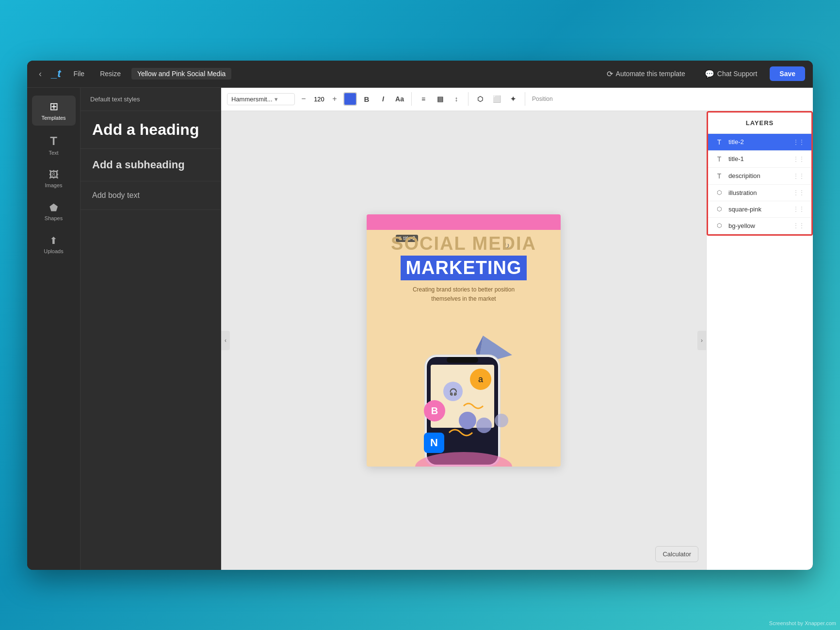 The image size is (840, 630). Describe the element at coordinates (759, 210) in the screenshot. I see `layer-item-square-pink: ⬡ square-pink ⋮⋮` at that location.